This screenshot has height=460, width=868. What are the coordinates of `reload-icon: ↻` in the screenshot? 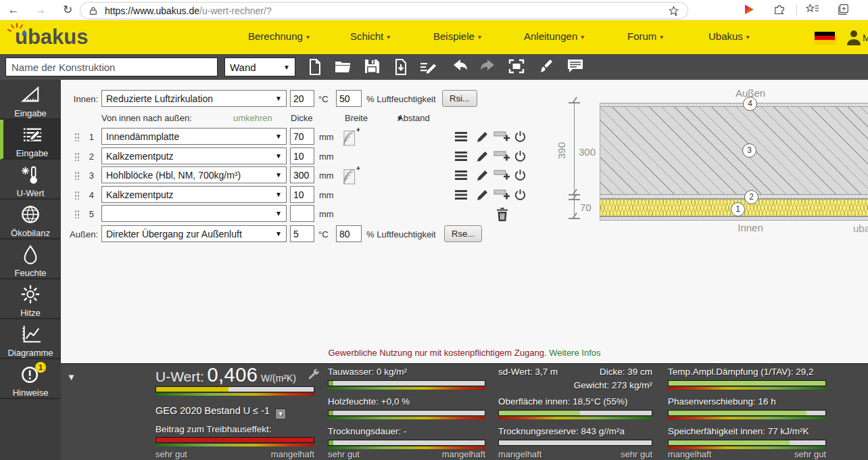 It's located at (68, 10).